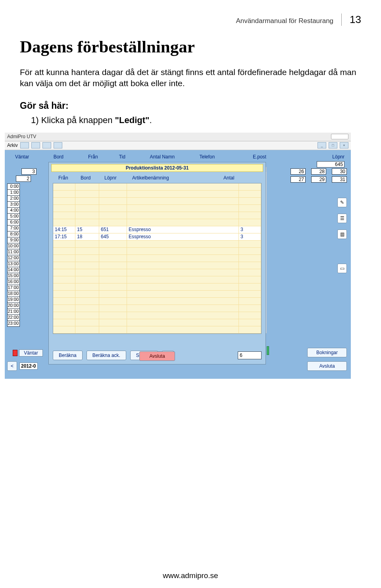 This screenshot has height=588, width=381. Describe the element at coordinates (13, 282) in the screenshot. I see `time-slot: 16:00` at that location.